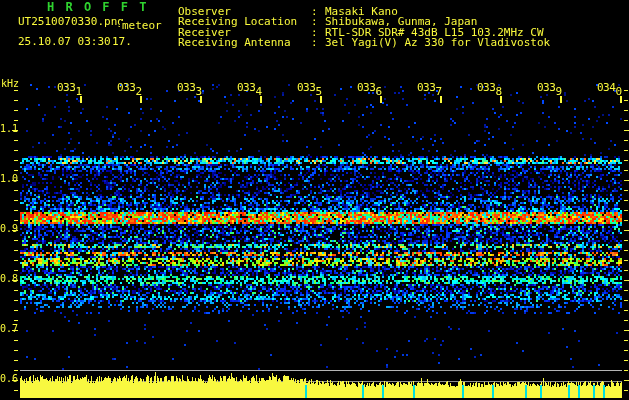 This screenshot has width=629, height=400. Describe the element at coordinates (130, 88) in the screenshot. I see `time-label: 0332` at that location.